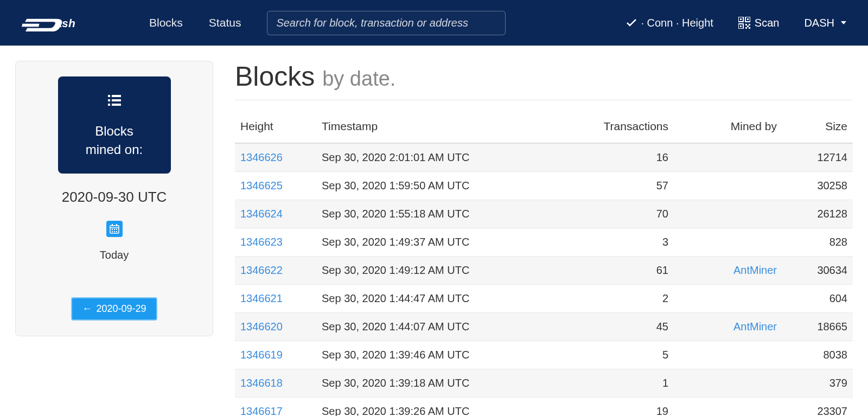  What do you see at coordinates (544, 214) in the screenshot?
I see `table-row: 1346624Sep 30, 2020 1:55:18 AM UTC702612…` at bounding box center [544, 214].